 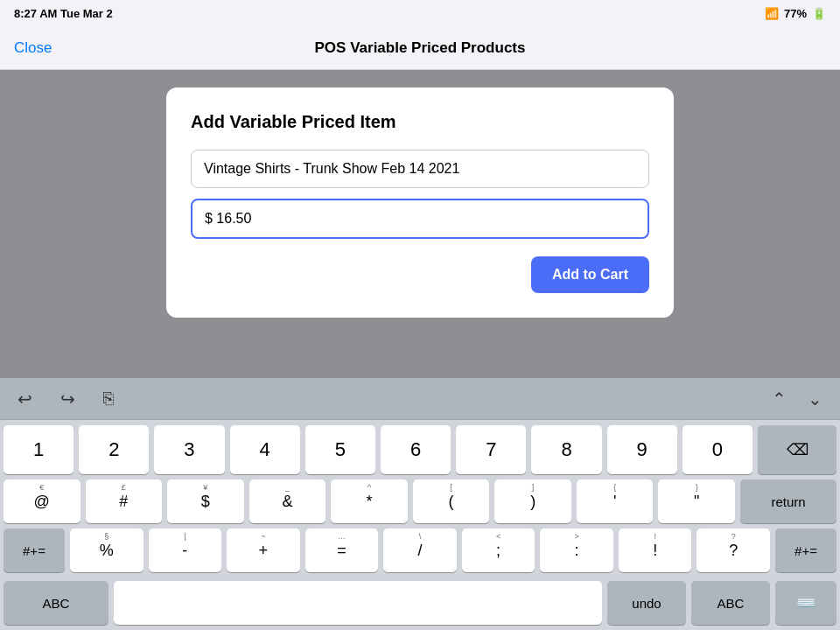 What do you see at coordinates (590, 275) in the screenshot?
I see `add-to-cart-button: Add to Cart` at bounding box center [590, 275].